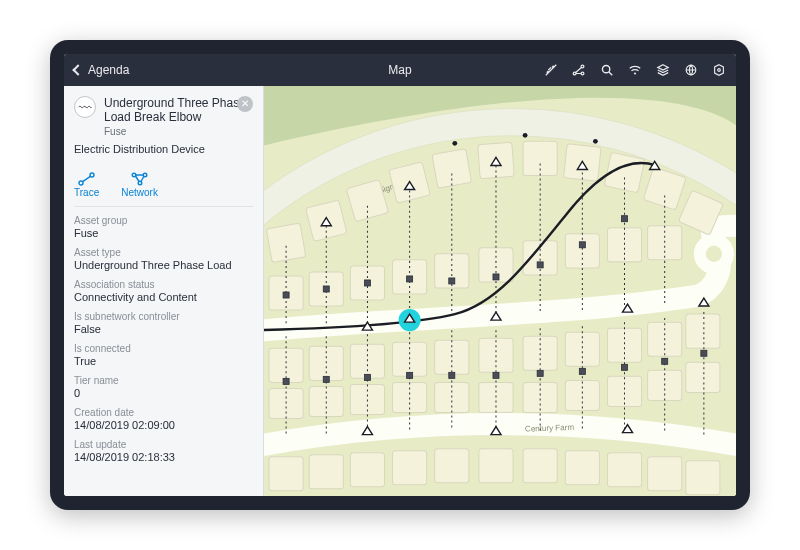  Describe the element at coordinates (410, 320) in the screenshot. I see `selected-asset-marker` at that location.